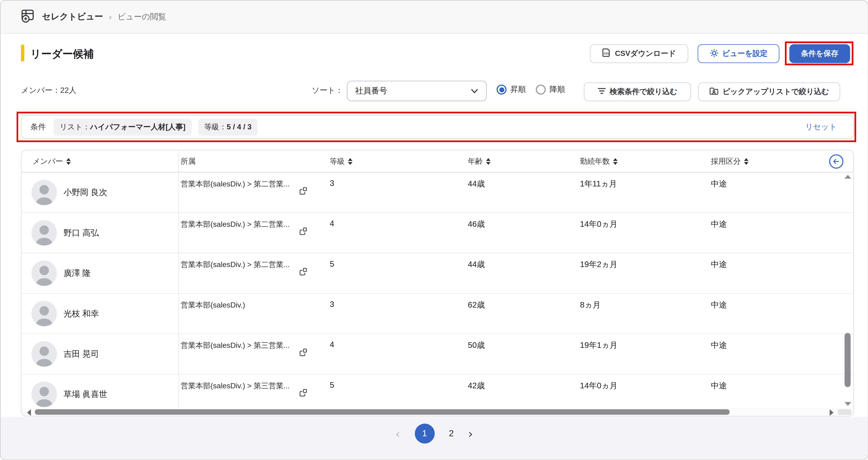 This screenshot has height=460, width=868. I want to click on breadcrumb-app: セレクトビュー, so click(73, 17).